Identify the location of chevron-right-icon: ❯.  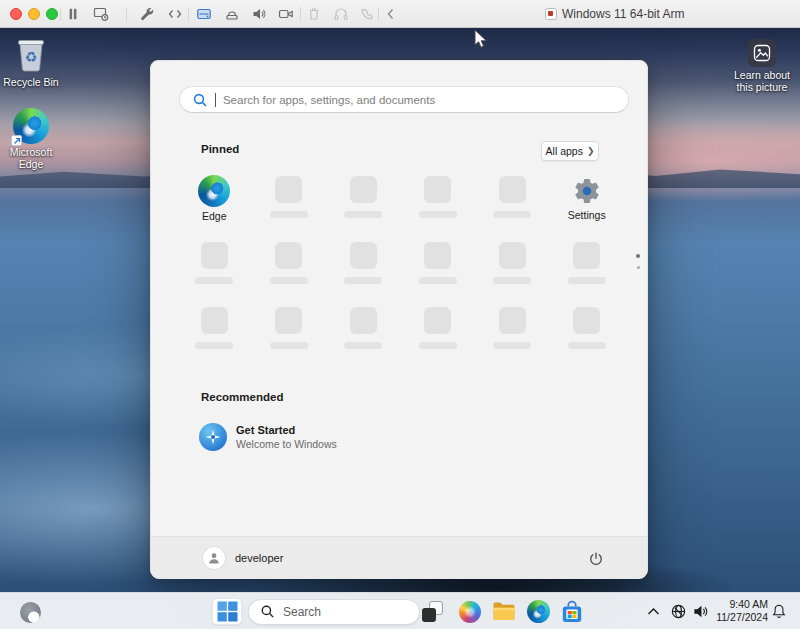
(591, 151).